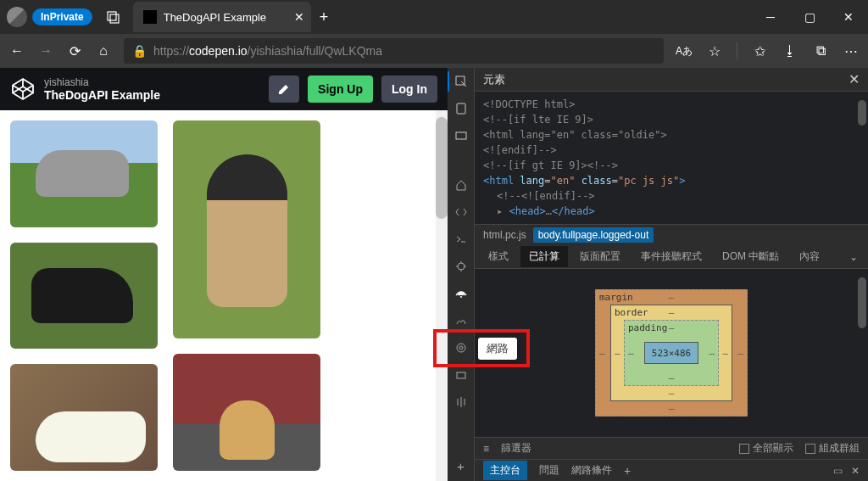 The width and height of the screenshot is (868, 481). I want to click on application-tool-icon, so click(461, 375).